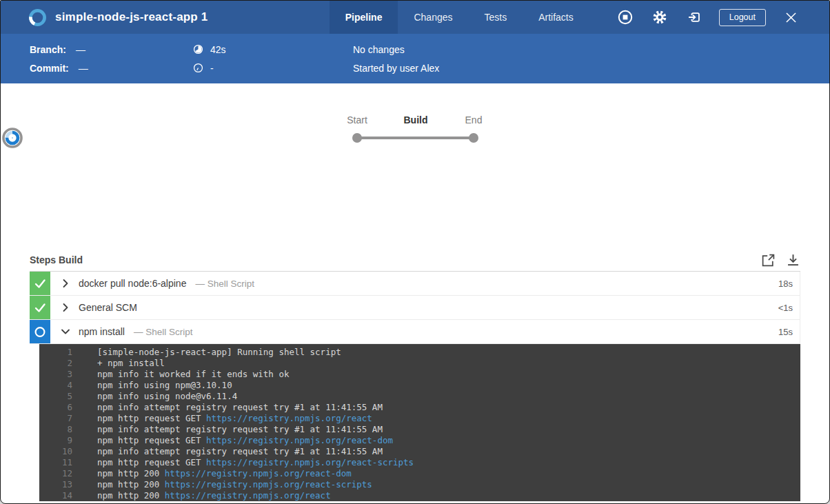  Describe the element at coordinates (56, 419) in the screenshot. I see `console-line-number: 7` at that location.